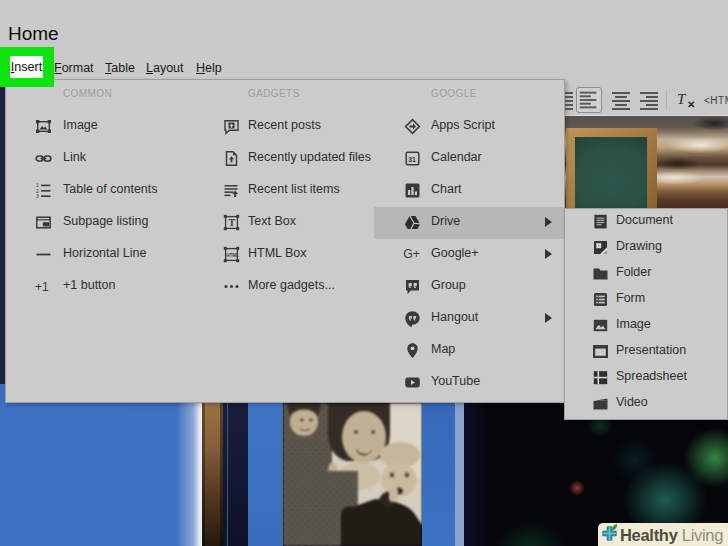  Describe the element at coordinates (42, 287) in the screenshot. I see `svg-text: +1` at that location.